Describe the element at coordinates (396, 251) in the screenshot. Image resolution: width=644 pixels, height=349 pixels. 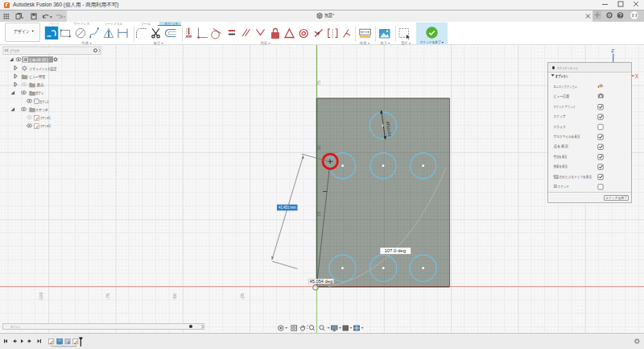
I see `svg-text: 107.0 deg` at that location.